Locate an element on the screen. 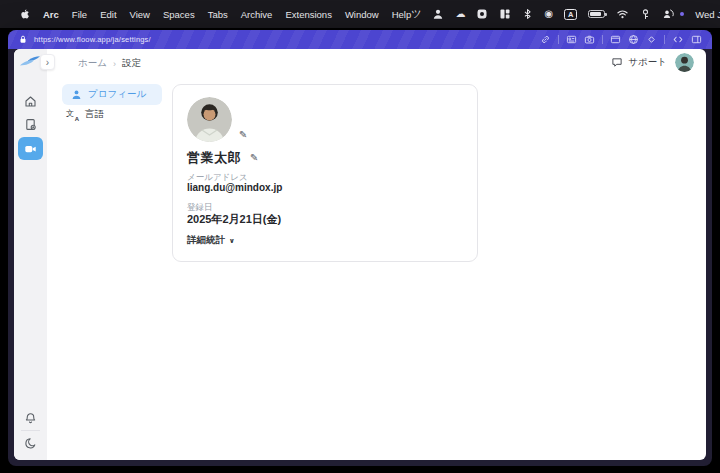 The width and height of the screenshot is (720, 473). chevron-down-icon: ∨ is located at coordinates (232, 241).